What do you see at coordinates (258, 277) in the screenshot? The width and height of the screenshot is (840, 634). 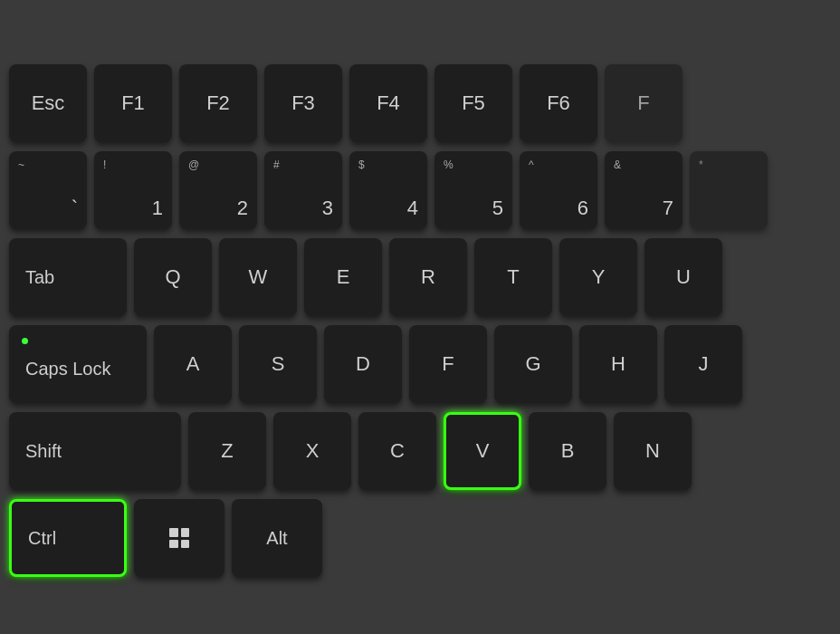 I see `key-w: W` at bounding box center [258, 277].